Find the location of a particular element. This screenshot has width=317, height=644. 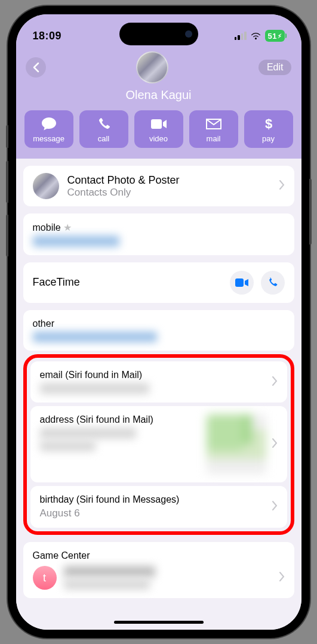

game-center-name-redacted: xxxxxxxxxxxxxxxxxx is located at coordinates (110, 571).